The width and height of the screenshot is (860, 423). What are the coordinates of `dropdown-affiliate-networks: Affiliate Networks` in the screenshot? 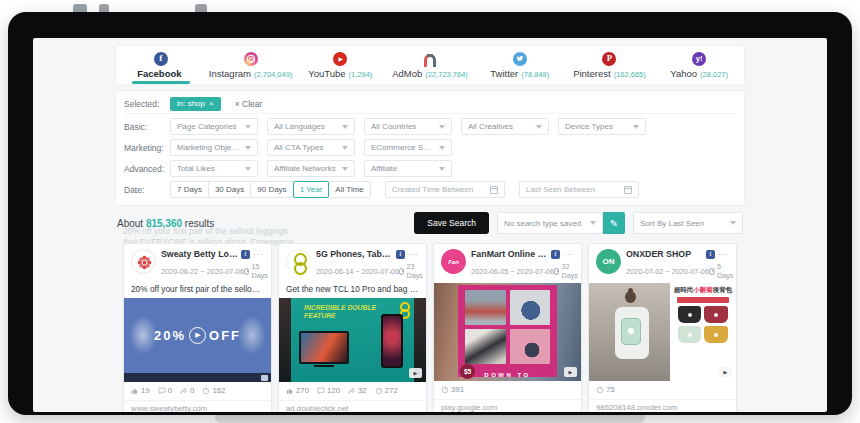 It's located at (311, 168).